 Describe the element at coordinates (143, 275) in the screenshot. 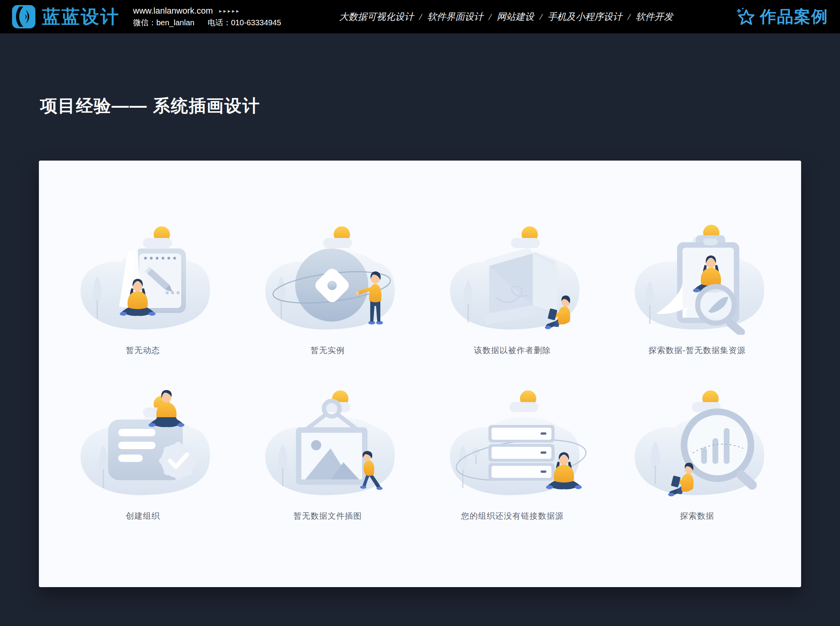

I see `illustration-notepad-pencil` at that location.